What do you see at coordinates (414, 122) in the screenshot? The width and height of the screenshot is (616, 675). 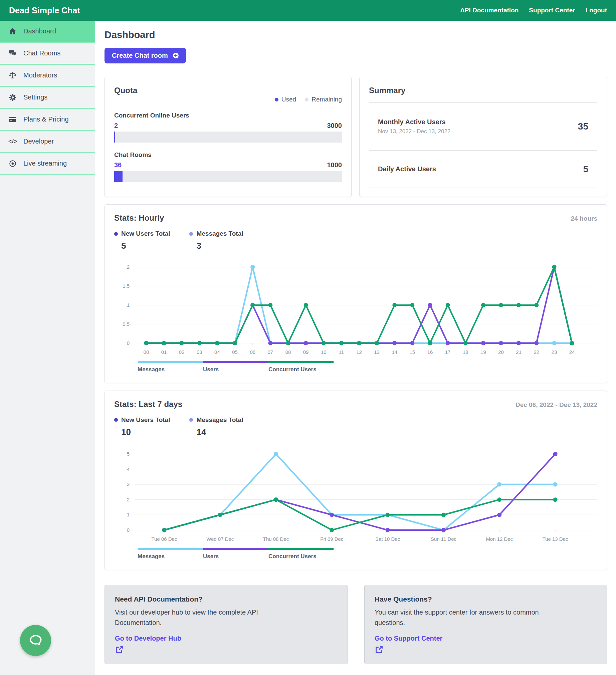 I see `summary-row-label: Monthly Active Users` at bounding box center [414, 122].